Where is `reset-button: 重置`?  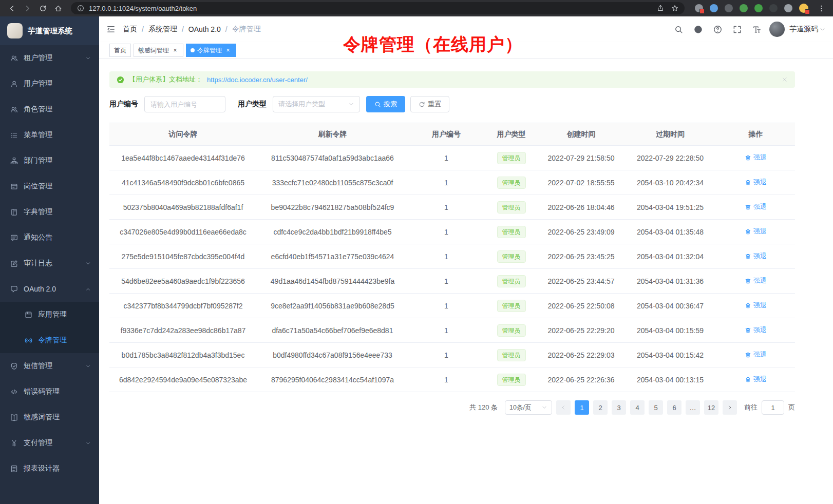
reset-button: 重置 is located at coordinates (430, 104).